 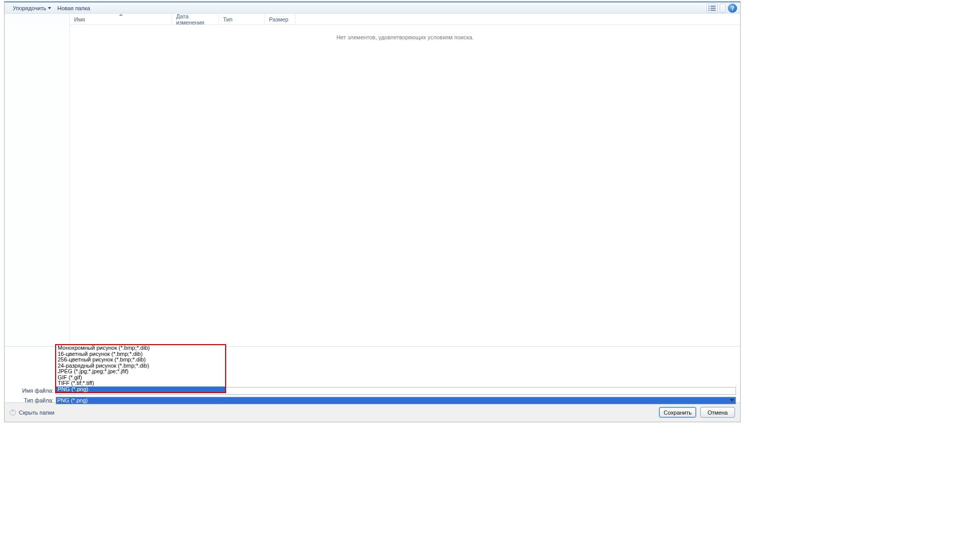 I want to click on save-button: Сохранить, so click(x=678, y=413).